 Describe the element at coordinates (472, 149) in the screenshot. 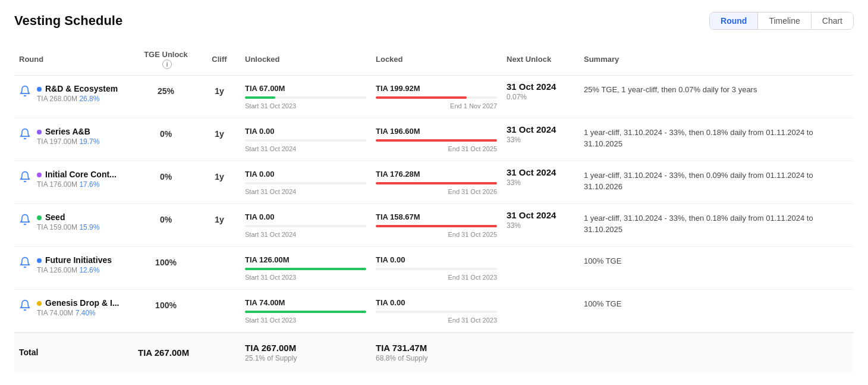

I see `locked-end-series-ab: End 31 Oct 2025` at that location.